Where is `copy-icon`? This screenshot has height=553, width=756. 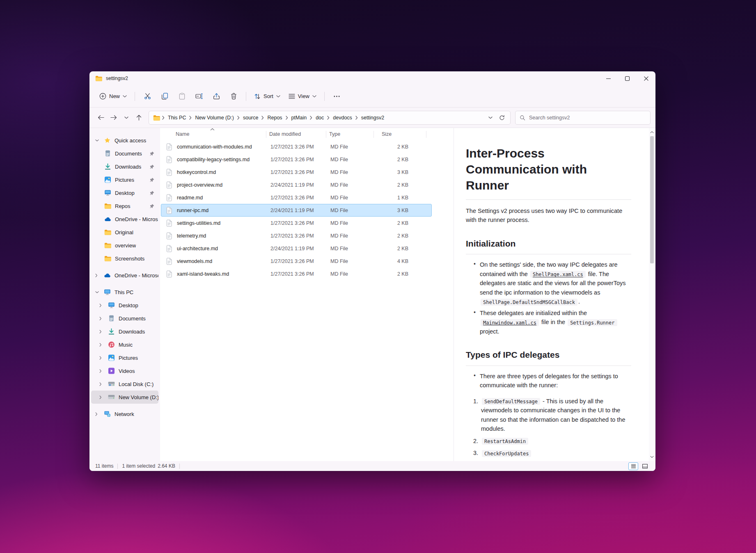 copy-icon is located at coordinates (165, 96).